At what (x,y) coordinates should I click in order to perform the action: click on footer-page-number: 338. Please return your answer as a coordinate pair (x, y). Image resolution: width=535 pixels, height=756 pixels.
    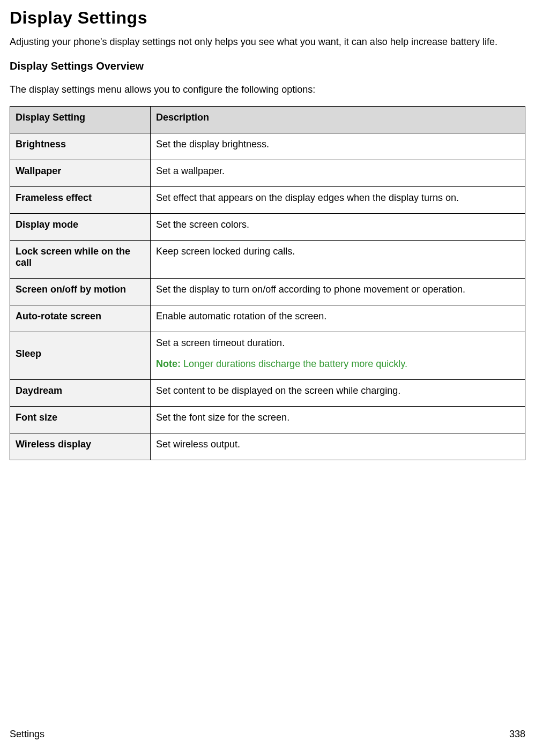
    Looking at the image, I should click on (517, 734).